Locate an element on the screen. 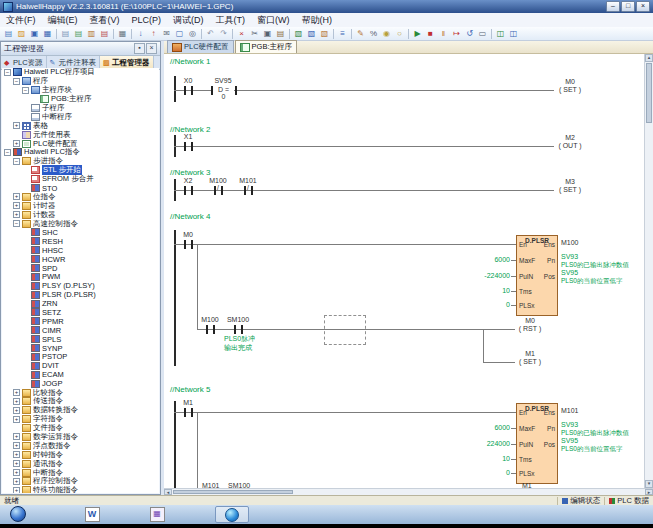  doc-properties-icon: ▥ is located at coordinates (92, 34).